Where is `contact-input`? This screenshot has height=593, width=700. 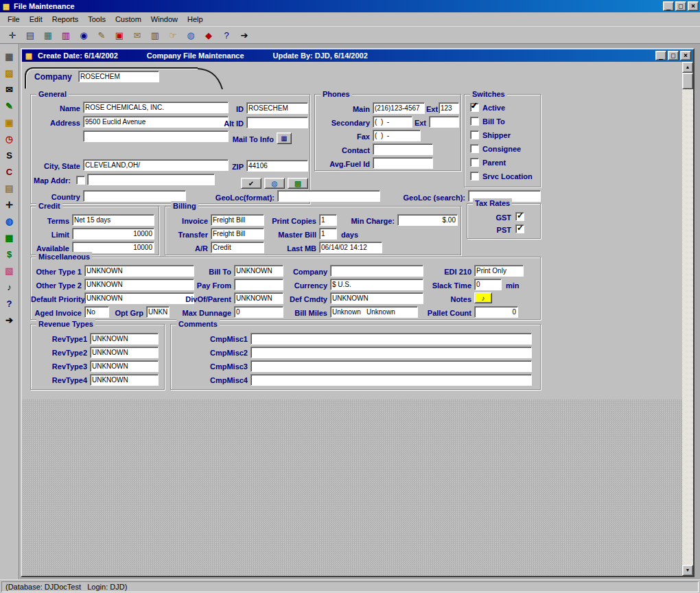 contact-input is located at coordinates (403, 150).